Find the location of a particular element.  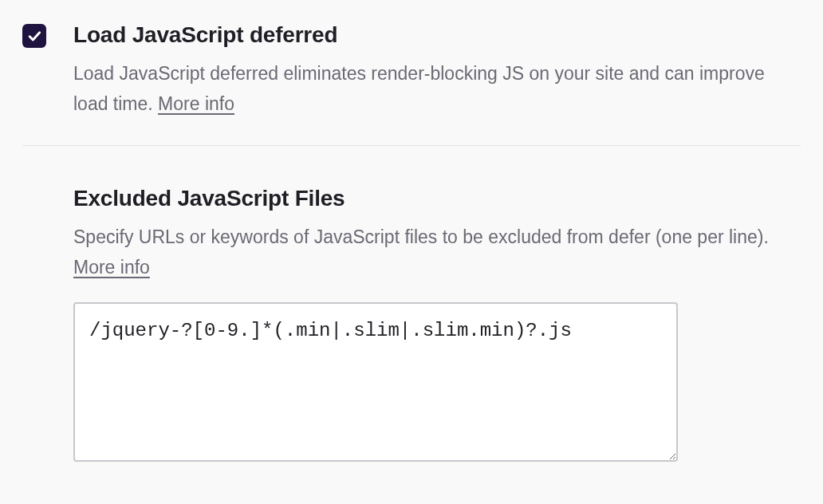

checkbox-column is located at coordinates (35, 71).